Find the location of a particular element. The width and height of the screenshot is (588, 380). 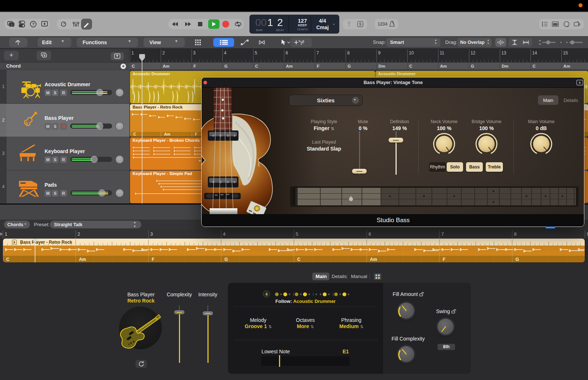

svg-text: S is located at coordinates (360, 24).